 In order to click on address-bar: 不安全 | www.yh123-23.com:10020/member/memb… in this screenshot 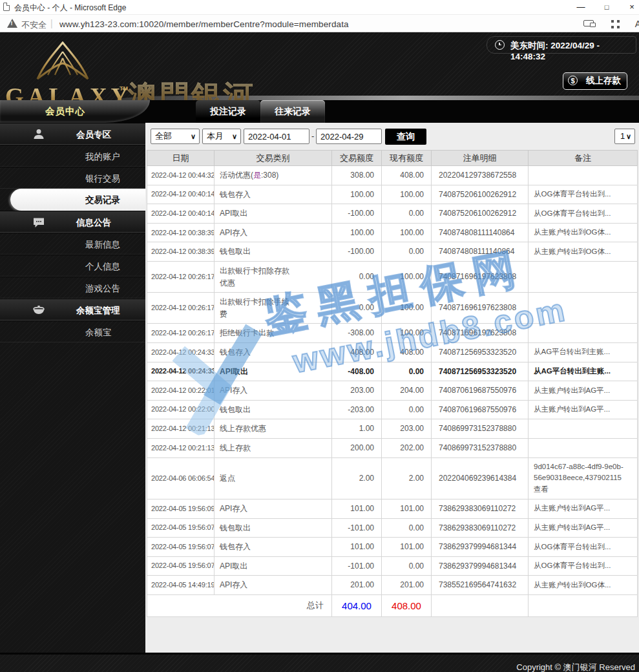, I will do `click(319, 23)`.